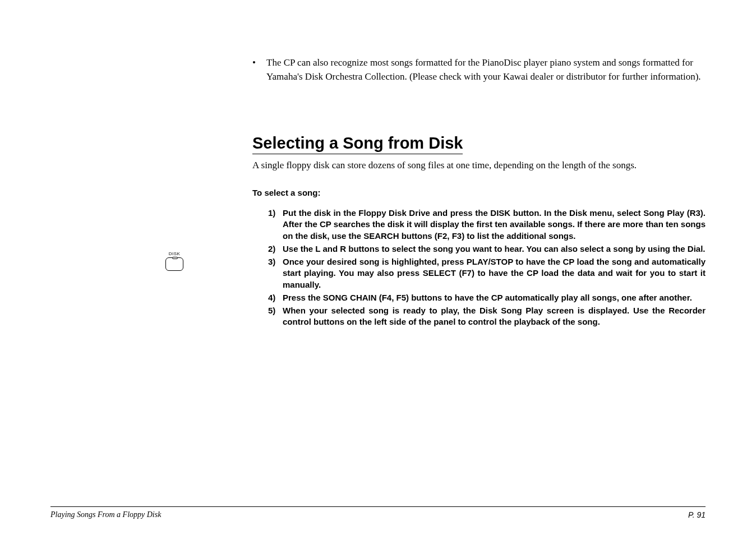 The height and width of the screenshot is (535, 756). I want to click on step-text: Put the disk in the Floppy Disk Drive an…, so click(494, 224).